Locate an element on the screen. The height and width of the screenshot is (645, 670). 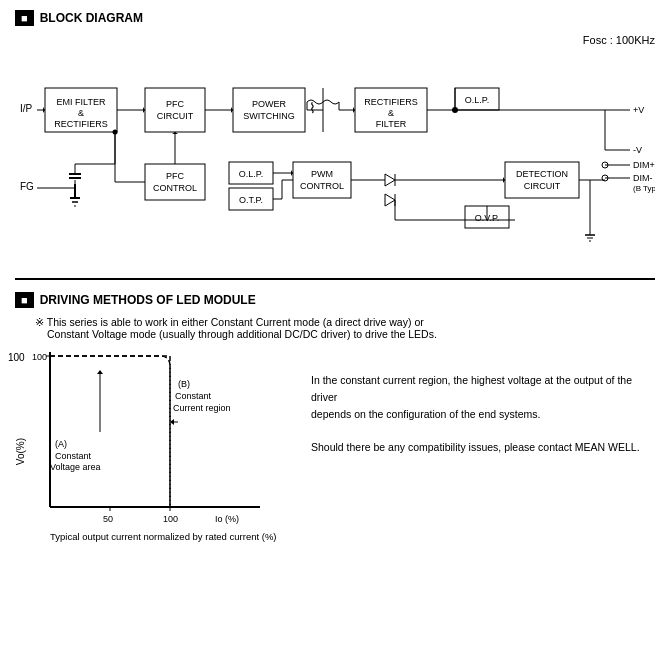
note-text: This series is able to work in either Co… is located at coordinates (236, 322).